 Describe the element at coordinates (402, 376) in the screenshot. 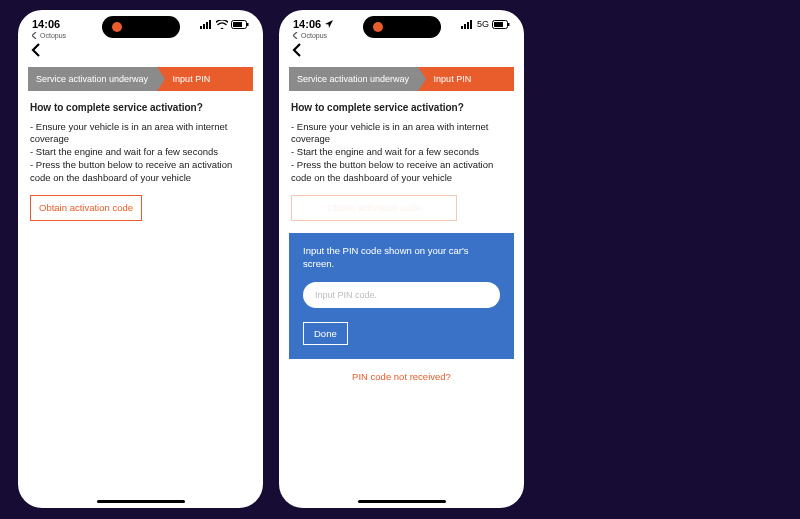

I see `pin-not-received-link: PIN code not received?` at that location.